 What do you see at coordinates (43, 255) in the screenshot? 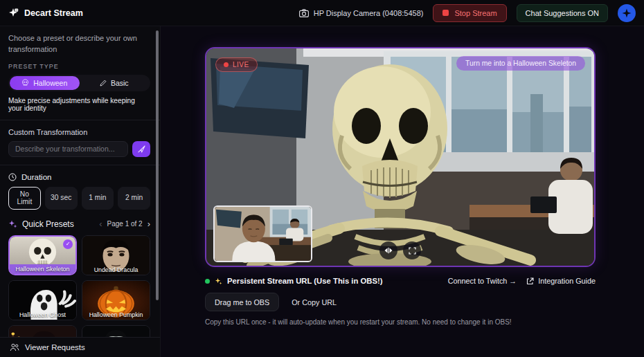
I see `preset-card-halloween-skeleton: ✓ Halloween Skeleton` at bounding box center [43, 255].